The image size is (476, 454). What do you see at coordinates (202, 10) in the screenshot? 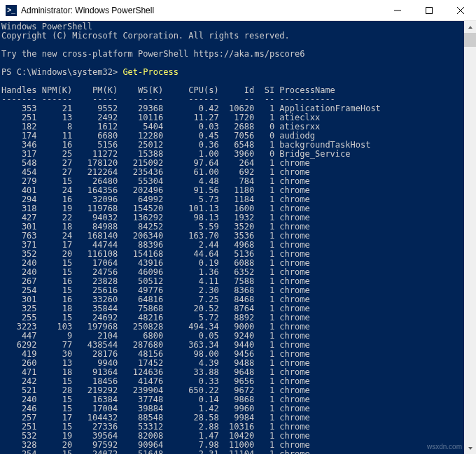
I see `window-title: Administrator: Windows PowerShell` at bounding box center [202, 10].